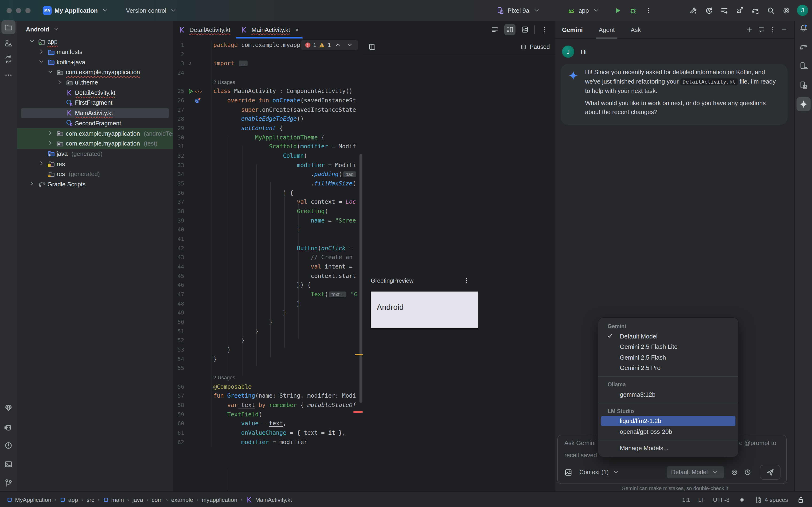 This screenshot has height=507, width=812. I want to click on code-line-36: 36 ) {, so click(268, 193).